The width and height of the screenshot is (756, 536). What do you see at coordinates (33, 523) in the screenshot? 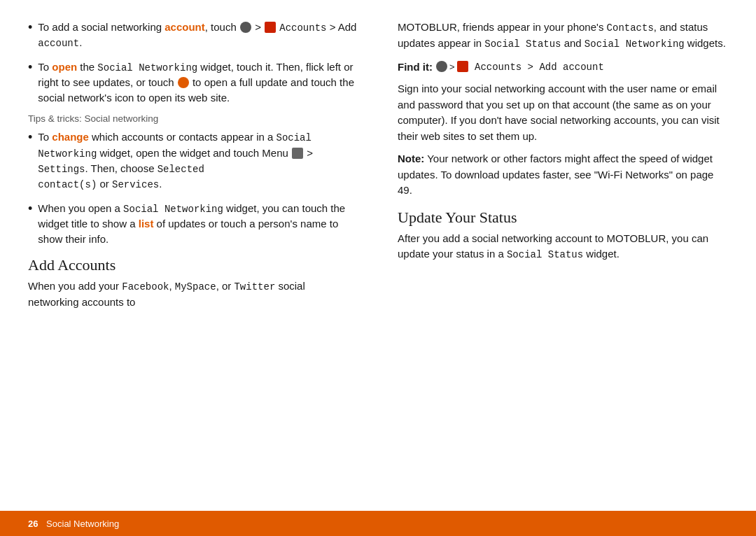
I see `page-number: 26` at bounding box center [33, 523].